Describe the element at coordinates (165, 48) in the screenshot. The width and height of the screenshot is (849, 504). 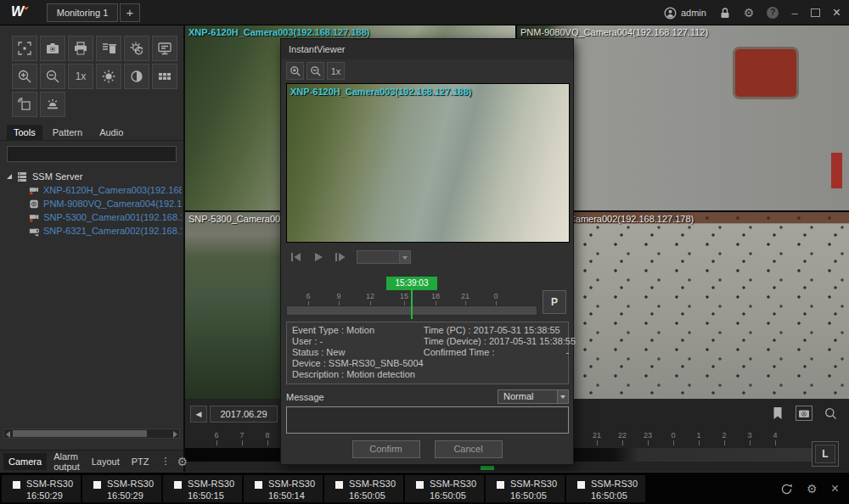
I see `osd-button` at that location.